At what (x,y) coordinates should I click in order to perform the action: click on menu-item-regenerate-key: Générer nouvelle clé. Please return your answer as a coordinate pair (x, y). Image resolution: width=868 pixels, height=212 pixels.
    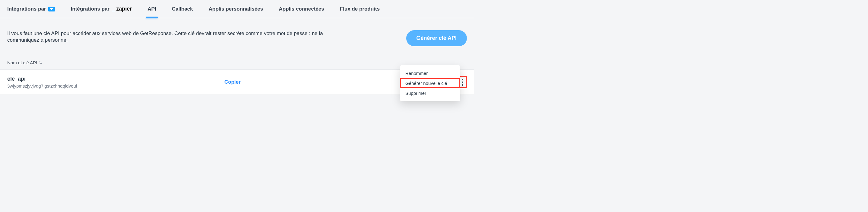
    Looking at the image, I should click on (430, 83).